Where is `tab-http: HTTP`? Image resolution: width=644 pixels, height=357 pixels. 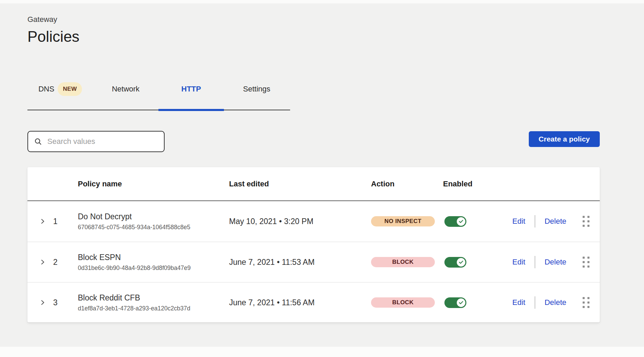 tab-http: HTTP is located at coordinates (191, 89).